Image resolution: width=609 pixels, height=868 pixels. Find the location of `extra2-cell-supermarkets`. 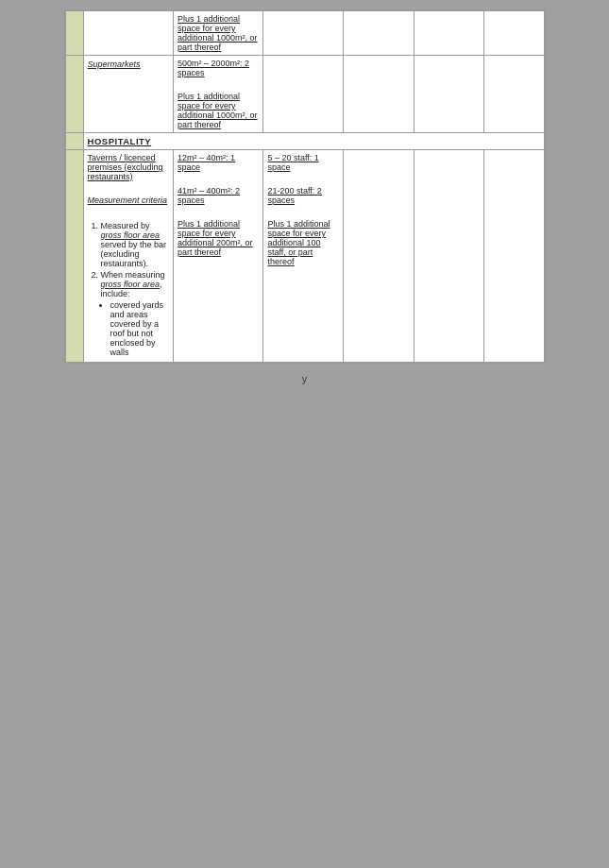

extra2-cell-supermarkets is located at coordinates (448, 94).